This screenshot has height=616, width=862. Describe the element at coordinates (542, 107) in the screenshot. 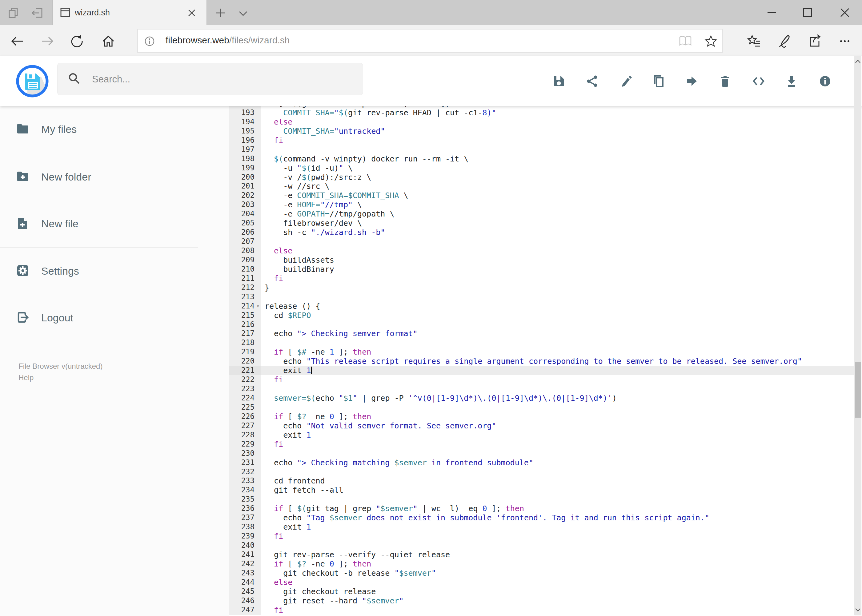

I see `code-line: 192if [ "$(git status --porcelain)" = ""…` at that location.